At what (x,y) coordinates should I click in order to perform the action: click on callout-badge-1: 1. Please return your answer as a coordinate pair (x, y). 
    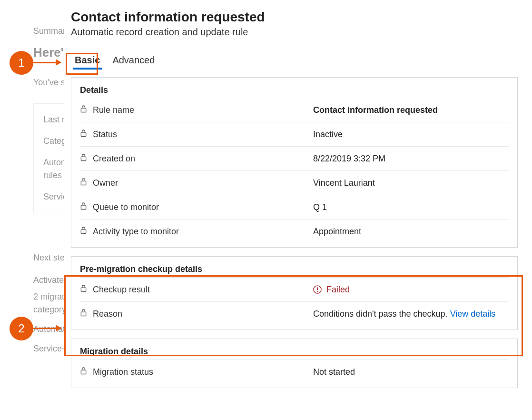
    Looking at the image, I should click on (21, 63).